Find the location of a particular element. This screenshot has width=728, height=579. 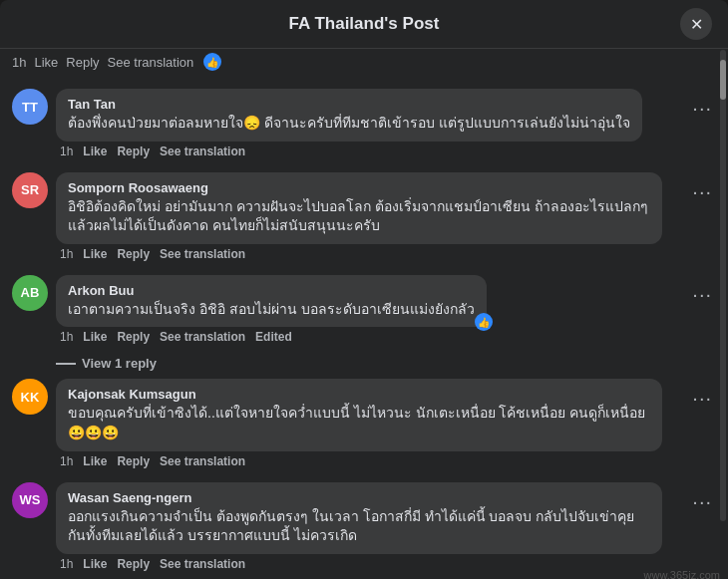

comment-bubble-somporn: Somporn Roosawaeng อิชิอิต้องคิดใหม่ อย่… is located at coordinates (359, 208).